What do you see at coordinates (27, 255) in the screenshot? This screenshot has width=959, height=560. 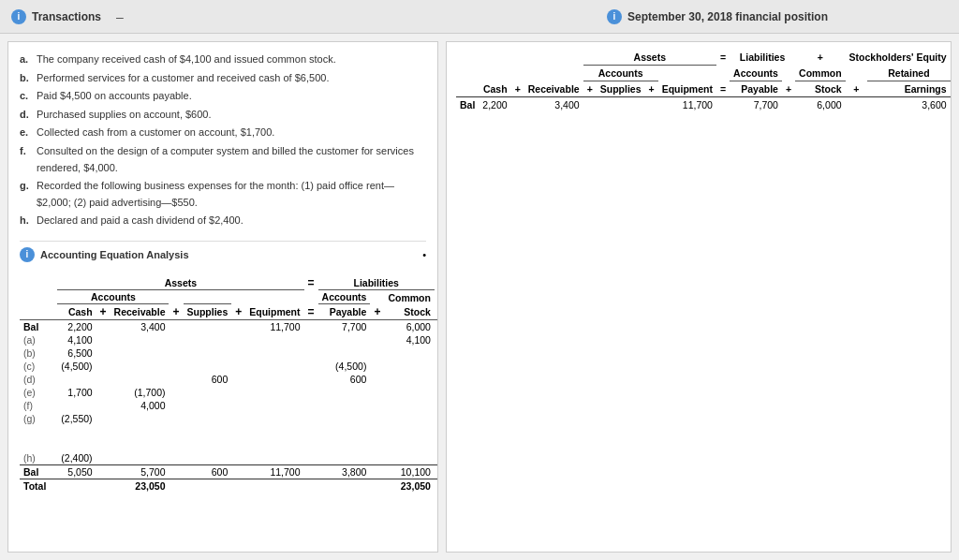 I see `accounting-eq-info-icon: i` at bounding box center [27, 255].